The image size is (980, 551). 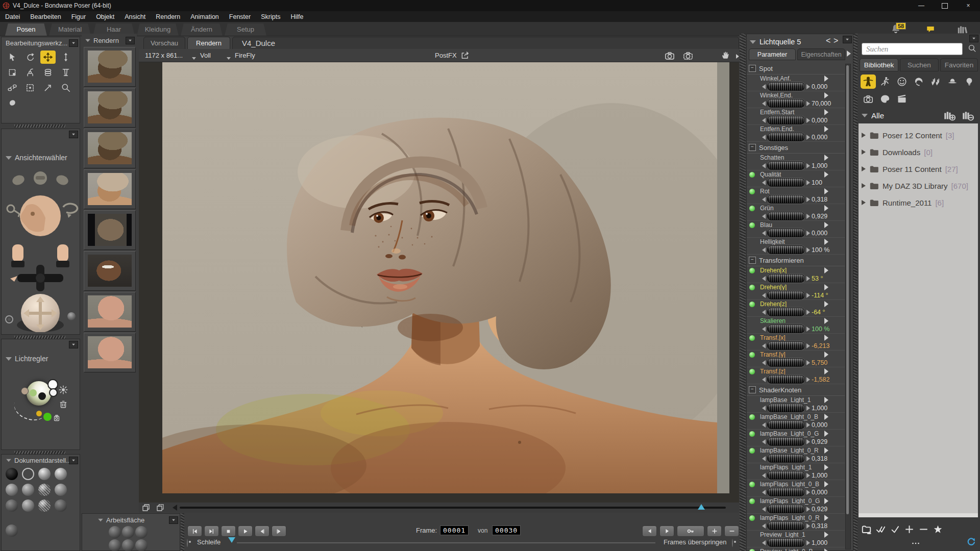 I want to click on scrub-track, so click(x=453, y=508).